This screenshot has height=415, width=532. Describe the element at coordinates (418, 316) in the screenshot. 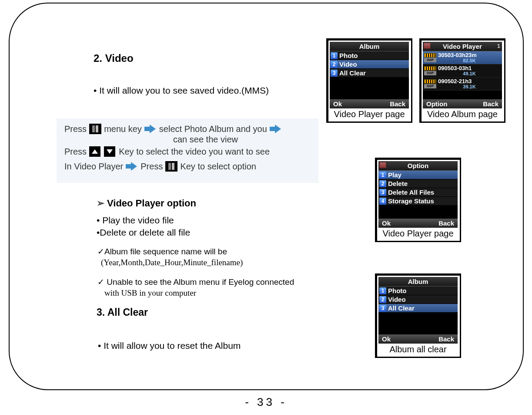

I see `phone-album-allclear: Album 1Photo2Video3All Clear Ok Back Alb…` at that location.